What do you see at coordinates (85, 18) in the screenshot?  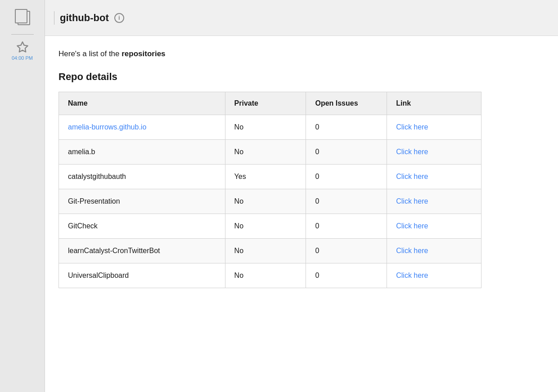 I see `app-title: github-bot` at bounding box center [85, 18].